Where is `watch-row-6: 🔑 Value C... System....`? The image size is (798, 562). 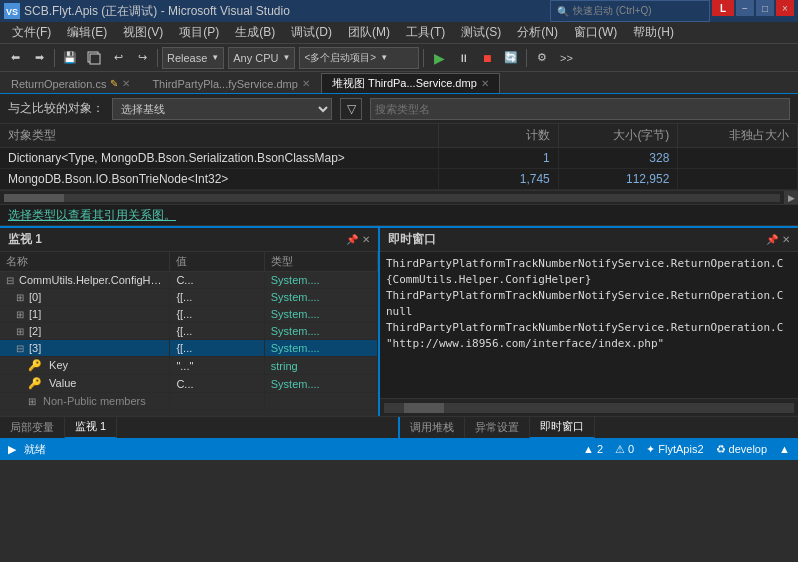 watch-row-6: 🔑 Value C... System.... is located at coordinates (189, 384).